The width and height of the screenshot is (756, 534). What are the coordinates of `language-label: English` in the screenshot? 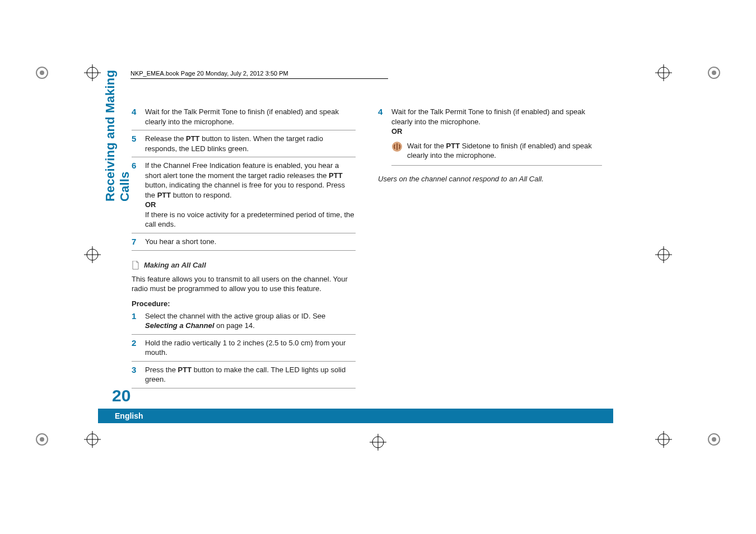 It's located at (129, 416).